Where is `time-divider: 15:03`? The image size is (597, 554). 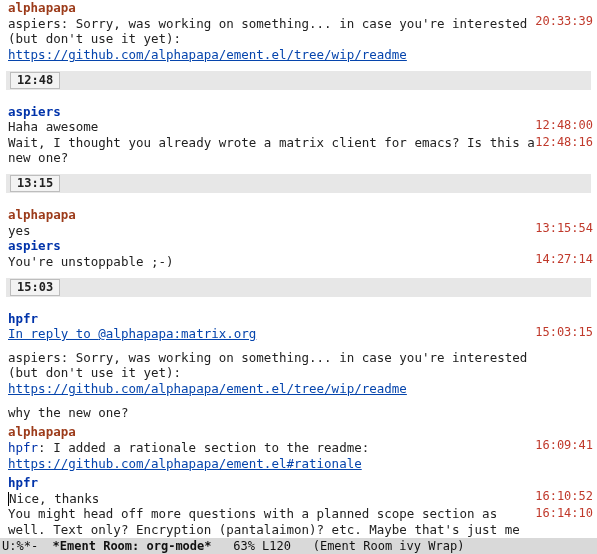
time-divider: 15:03 is located at coordinates (298, 288).